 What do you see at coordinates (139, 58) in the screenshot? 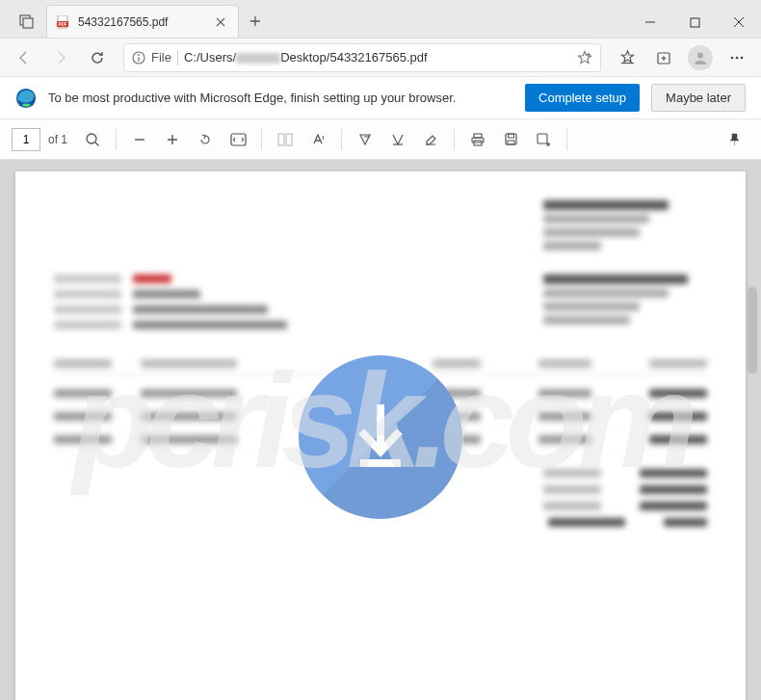
I see `site-info-icon` at bounding box center [139, 58].